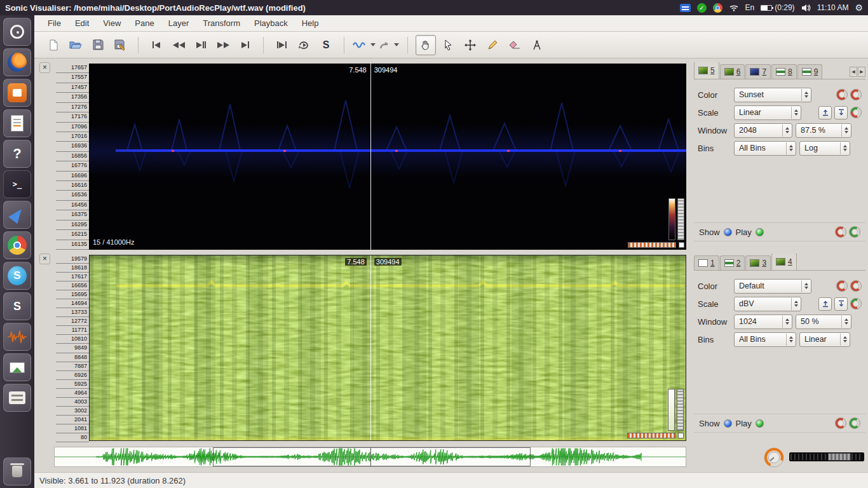  I want to click on normalize-columns-button, so click(825, 113).